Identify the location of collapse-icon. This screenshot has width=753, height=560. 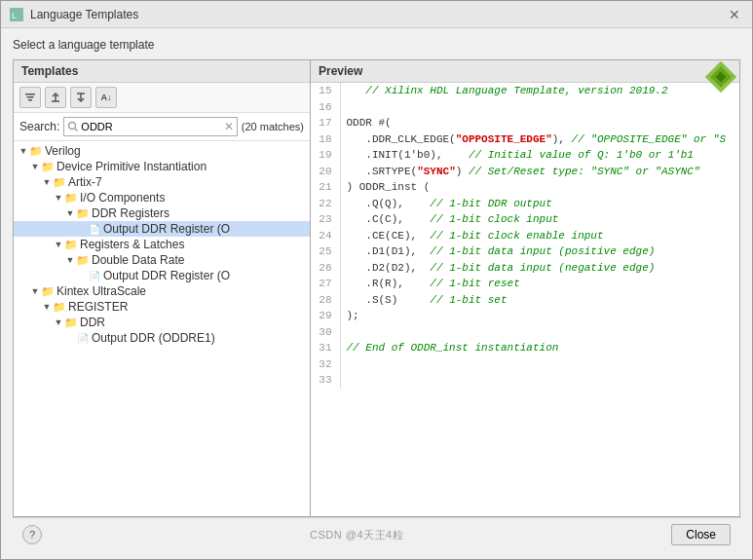
(56, 97).